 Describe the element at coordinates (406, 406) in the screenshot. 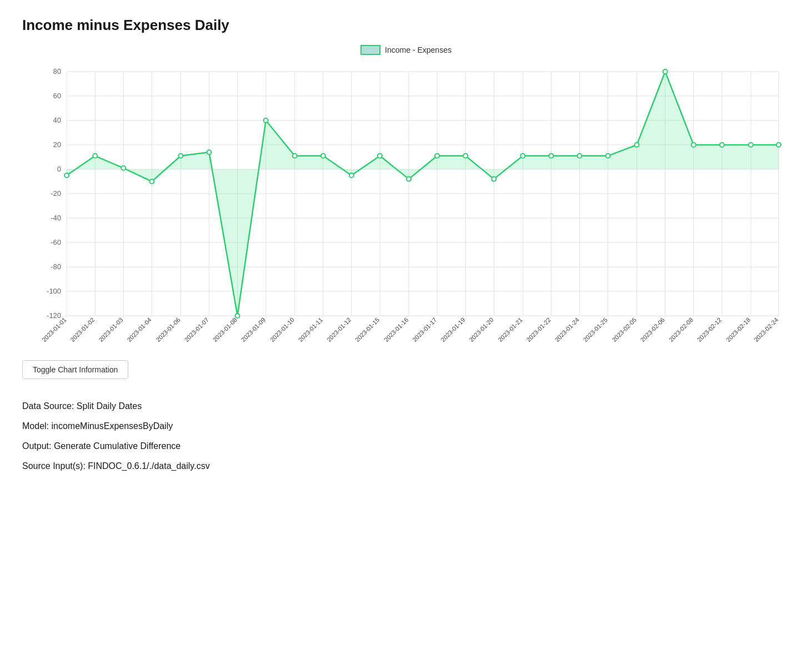

I see `data-source-label: Data Source: Split Daily Dates` at that location.